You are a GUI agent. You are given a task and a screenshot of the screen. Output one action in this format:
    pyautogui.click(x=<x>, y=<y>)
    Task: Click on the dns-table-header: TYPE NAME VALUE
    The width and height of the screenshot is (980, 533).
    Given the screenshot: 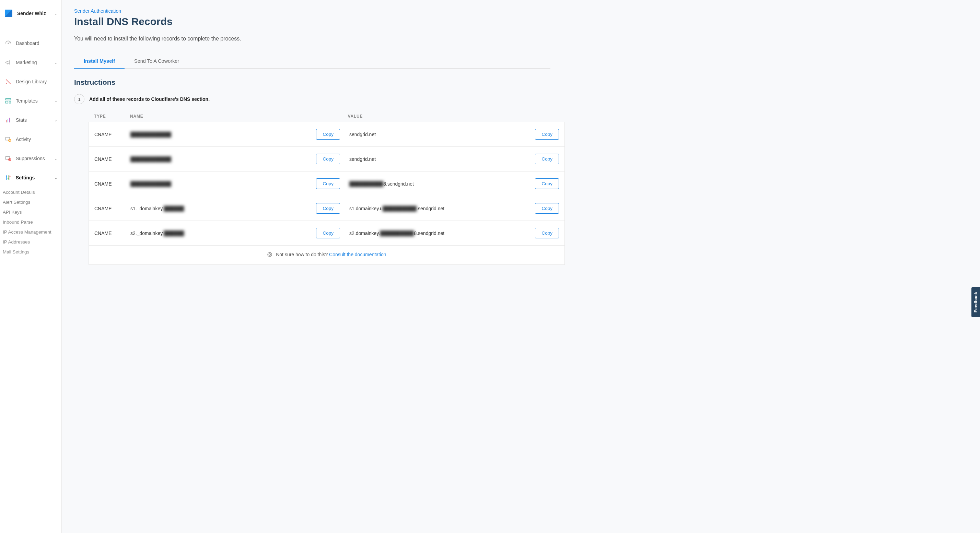 What is the action you would take?
    pyautogui.click(x=327, y=116)
    